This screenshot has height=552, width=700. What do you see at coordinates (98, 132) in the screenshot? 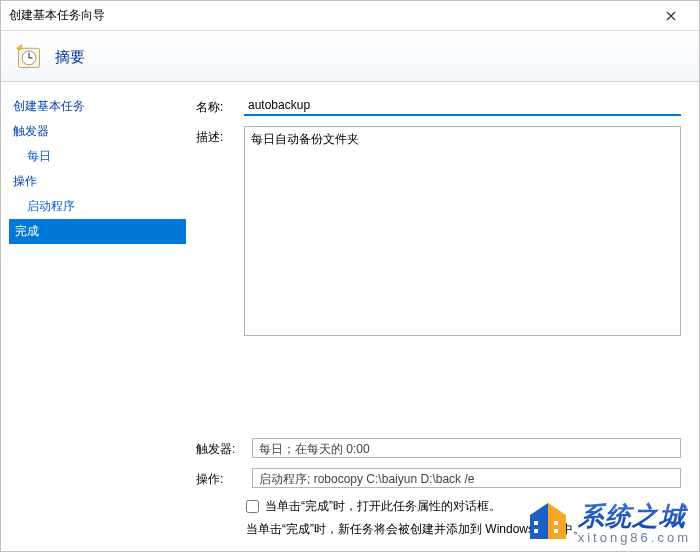
I see `sidebar-item-1: 触发器` at bounding box center [98, 132].